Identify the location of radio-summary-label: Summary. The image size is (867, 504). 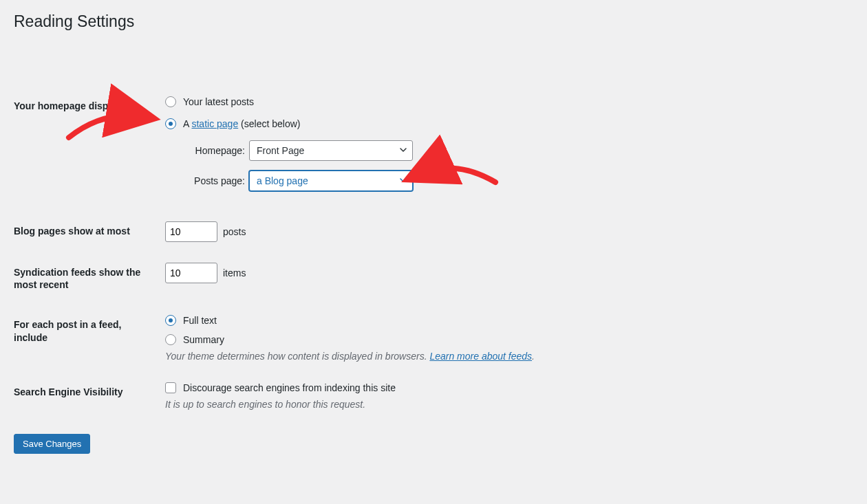
(204, 340).